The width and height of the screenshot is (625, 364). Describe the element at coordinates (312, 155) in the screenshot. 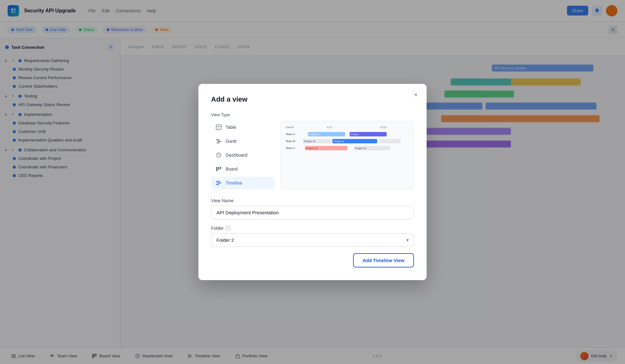

I see `view-type-row: Table Gantt` at that location.